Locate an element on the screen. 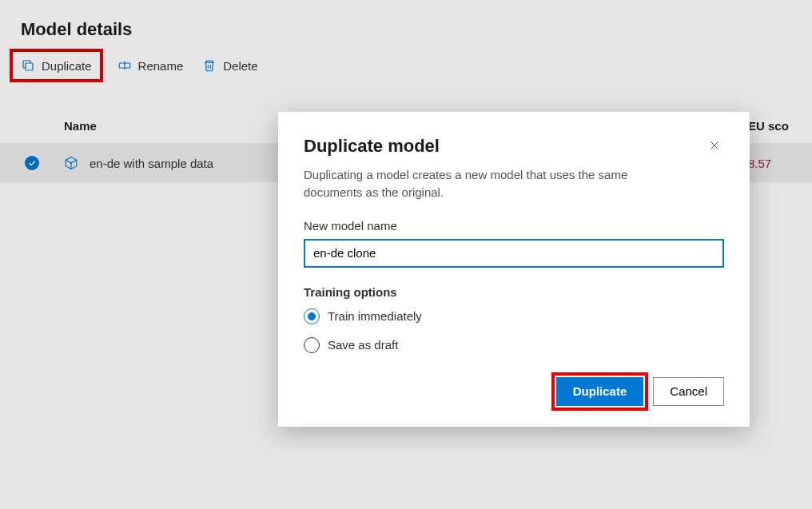  model-name-input is located at coordinates (514, 253).